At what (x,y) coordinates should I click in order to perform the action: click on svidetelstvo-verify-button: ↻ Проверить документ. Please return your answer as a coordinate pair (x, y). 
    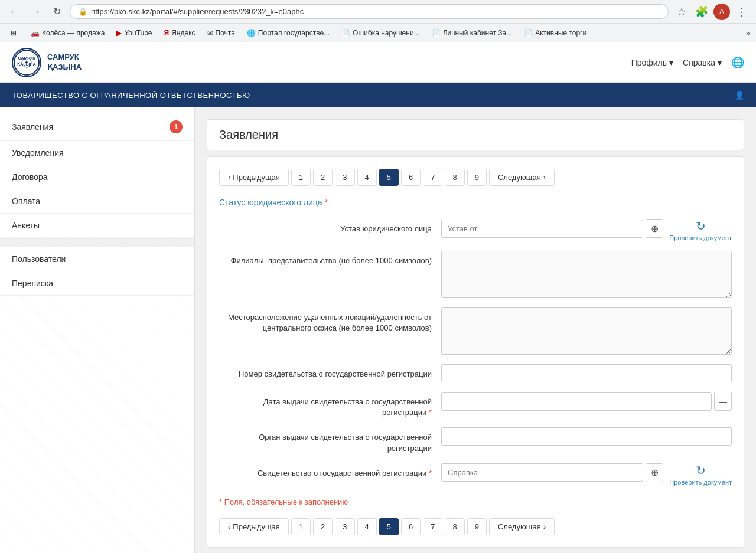
    Looking at the image, I should click on (700, 475).